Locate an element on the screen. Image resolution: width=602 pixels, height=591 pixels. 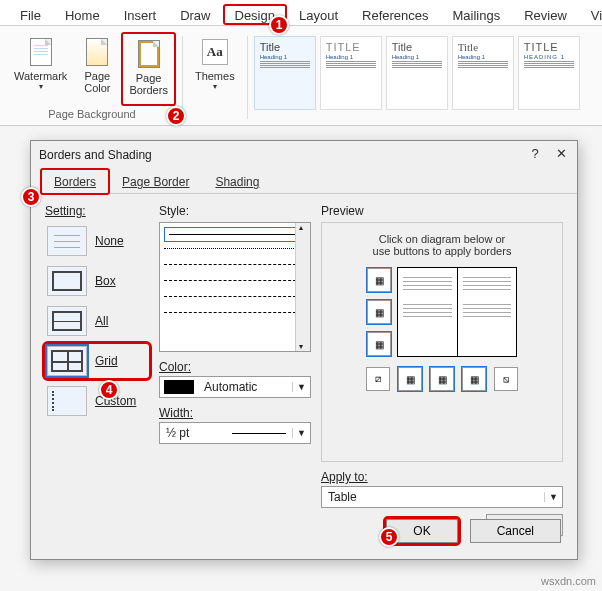
dialog-titlebar: Borders and Shading ? ✕ is located at coordinates (304, 155).